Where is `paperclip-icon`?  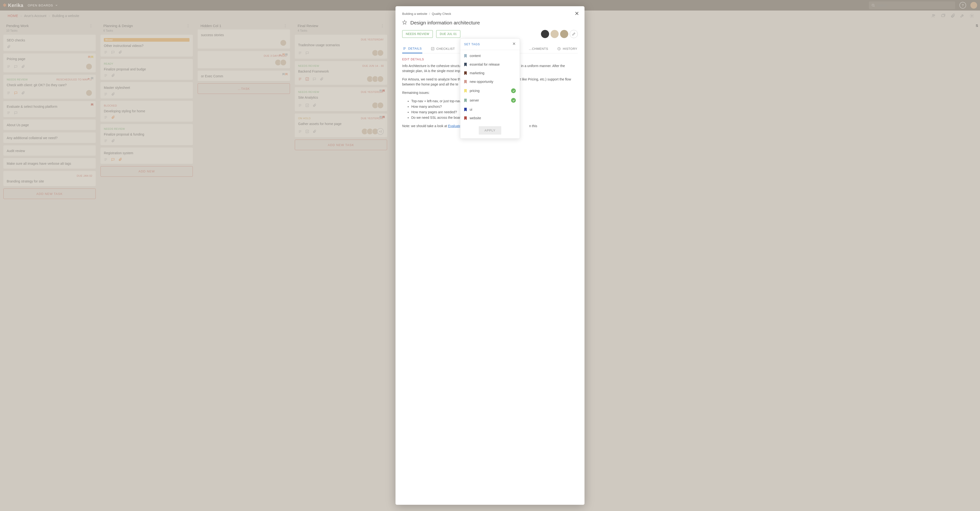 paperclip-icon is located at coordinates (953, 16).